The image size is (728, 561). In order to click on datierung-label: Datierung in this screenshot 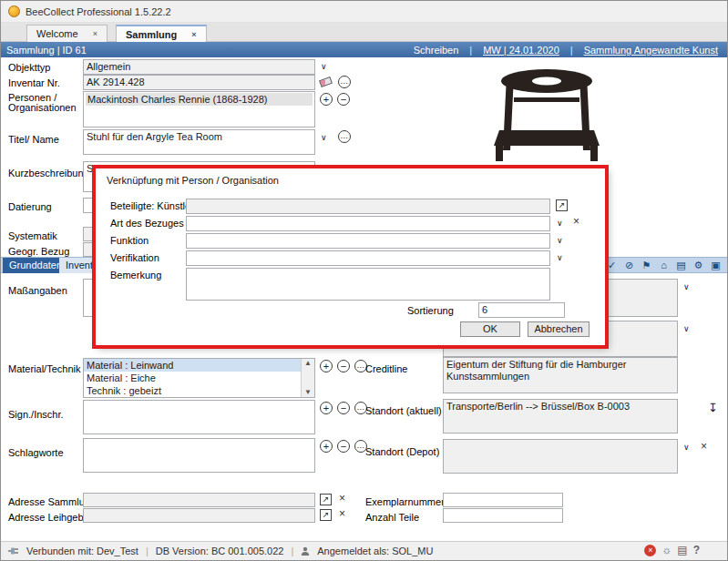, I will do `click(30, 207)`.